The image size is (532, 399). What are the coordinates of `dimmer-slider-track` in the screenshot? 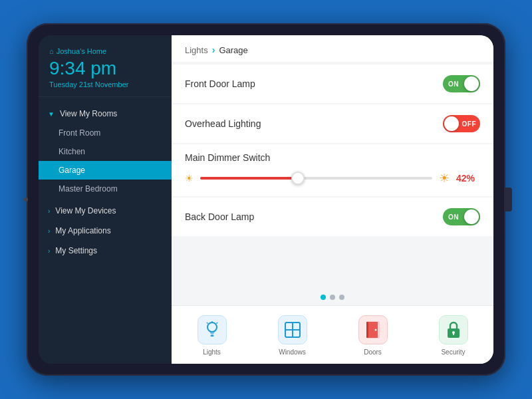 It's located at (317, 178).